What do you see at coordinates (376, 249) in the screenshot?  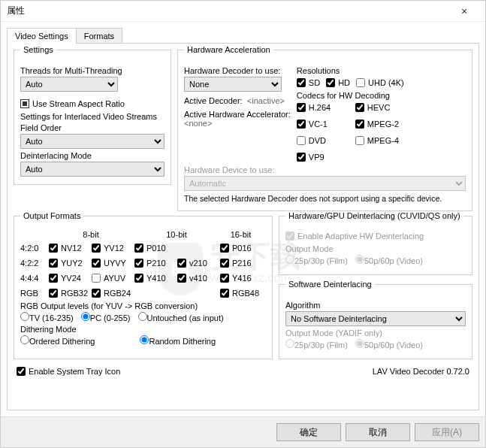 I see `gpu-deint-output-mode-label: Output Mode` at bounding box center [376, 249].